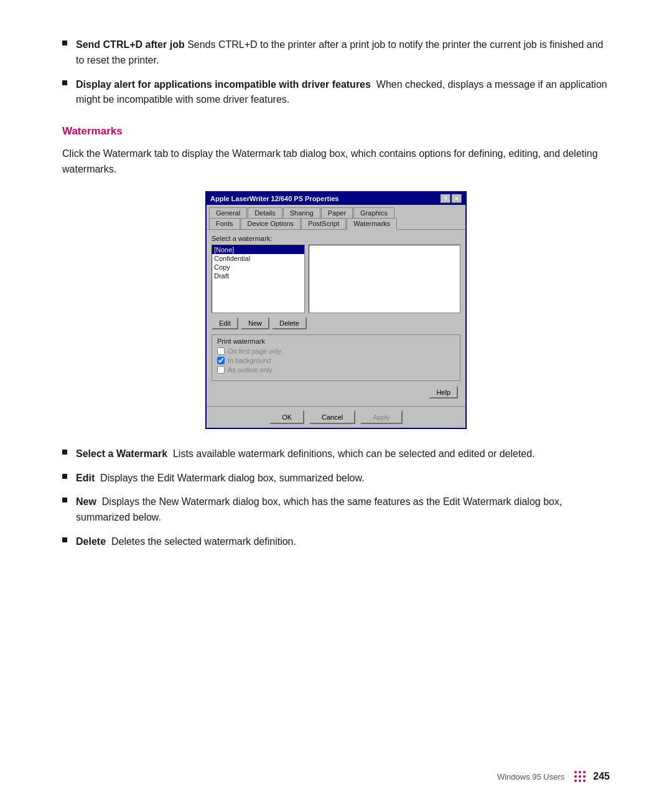 The width and height of the screenshot is (672, 807). What do you see at coordinates (446, 199) in the screenshot?
I see `help-titlebar-button: ?` at bounding box center [446, 199].